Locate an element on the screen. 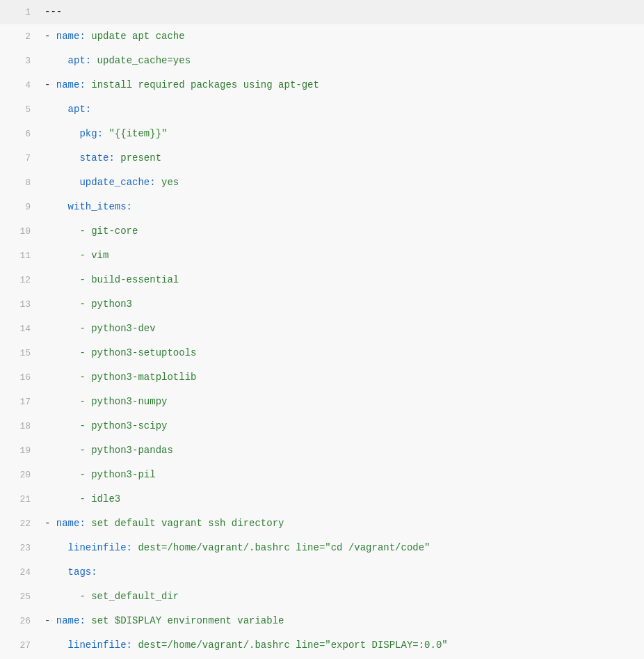 The height and width of the screenshot is (659, 644). token: - build-essential is located at coordinates (111, 280).